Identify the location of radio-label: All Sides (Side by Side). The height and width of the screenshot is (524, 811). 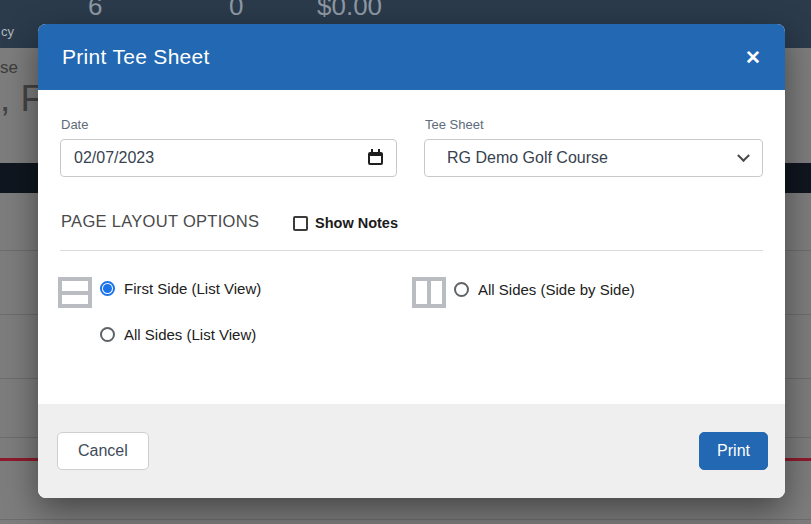
(556, 290).